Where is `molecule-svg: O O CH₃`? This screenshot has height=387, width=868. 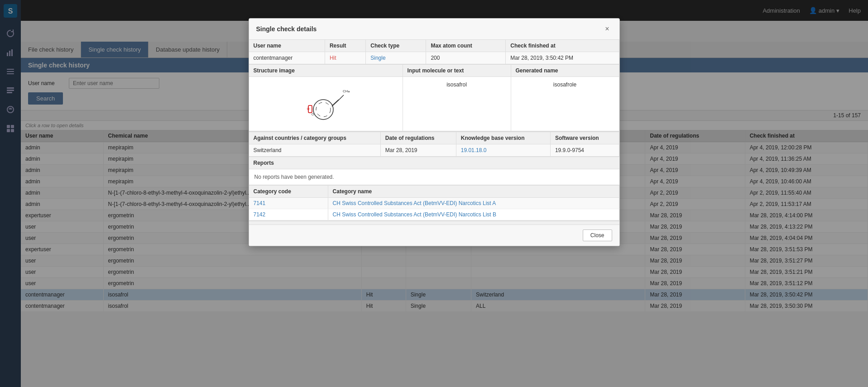
molecule-svg: O O CH₃ is located at coordinates (326, 104).